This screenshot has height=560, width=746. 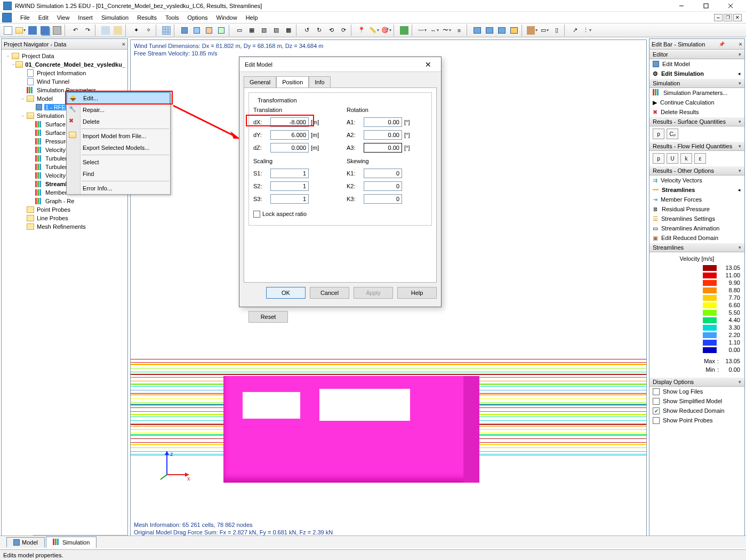 What do you see at coordinates (383, 173) in the screenshot?
I see `input-k1` at bounding box center [383, 173].